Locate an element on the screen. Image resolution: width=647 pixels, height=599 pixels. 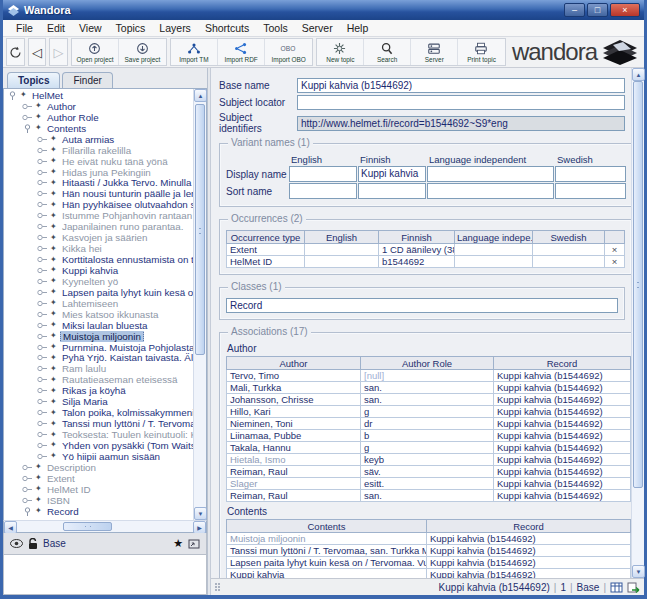
tree-item-muistoja-miljoonin: ✦Muistoja miljoonin is located at coordinates (98, 336).